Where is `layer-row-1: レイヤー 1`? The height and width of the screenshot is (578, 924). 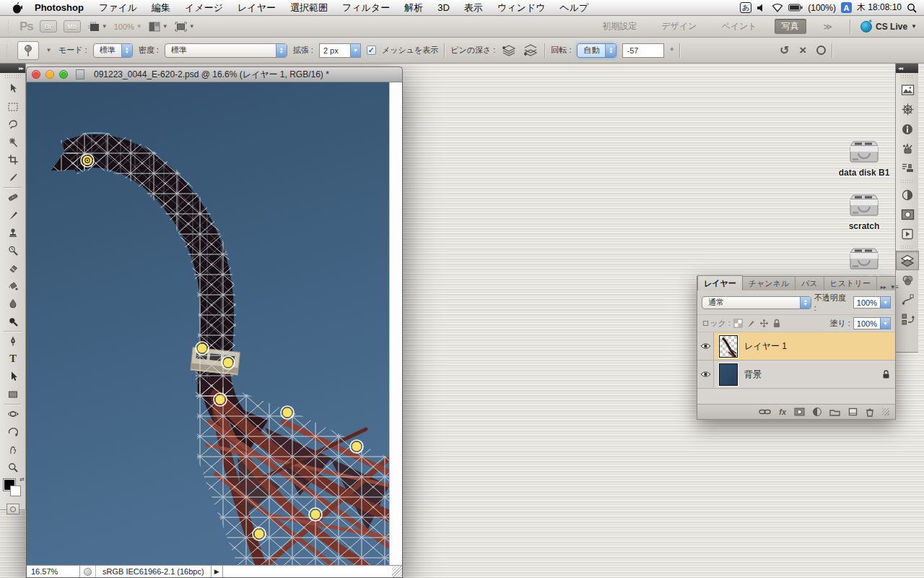 layer-row-1: レイヤー 1 is located at coordinates (796, 347).